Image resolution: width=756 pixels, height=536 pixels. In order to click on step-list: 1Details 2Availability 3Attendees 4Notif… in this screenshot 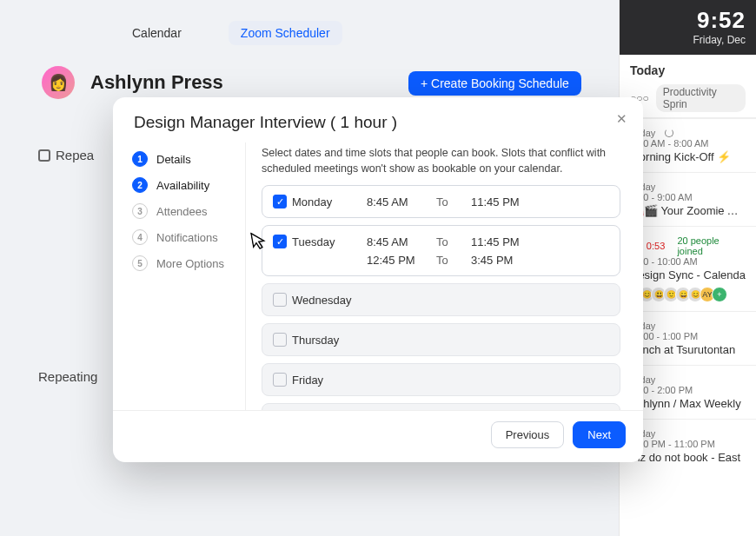, I will do `click(187, 276)`.